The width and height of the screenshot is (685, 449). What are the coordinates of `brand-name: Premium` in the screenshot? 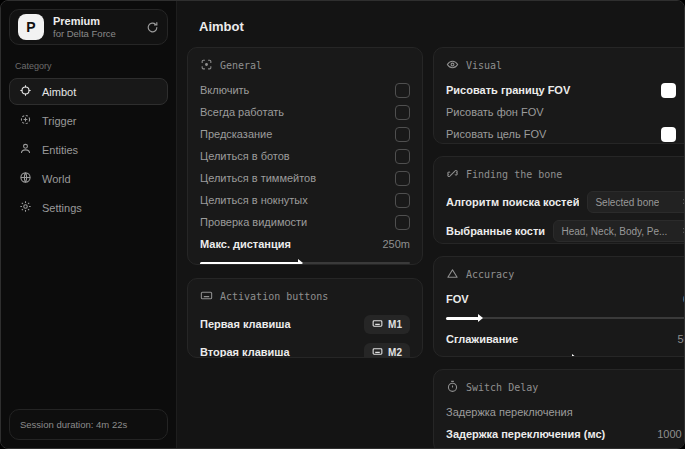 It's located at (84, 22).